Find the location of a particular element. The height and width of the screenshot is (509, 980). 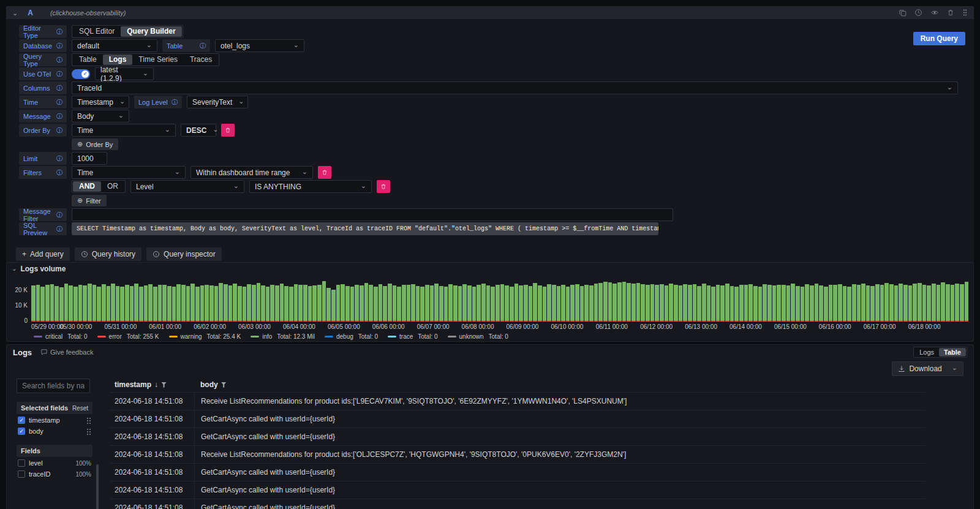

limit-input is located at coordinates (89, 158).